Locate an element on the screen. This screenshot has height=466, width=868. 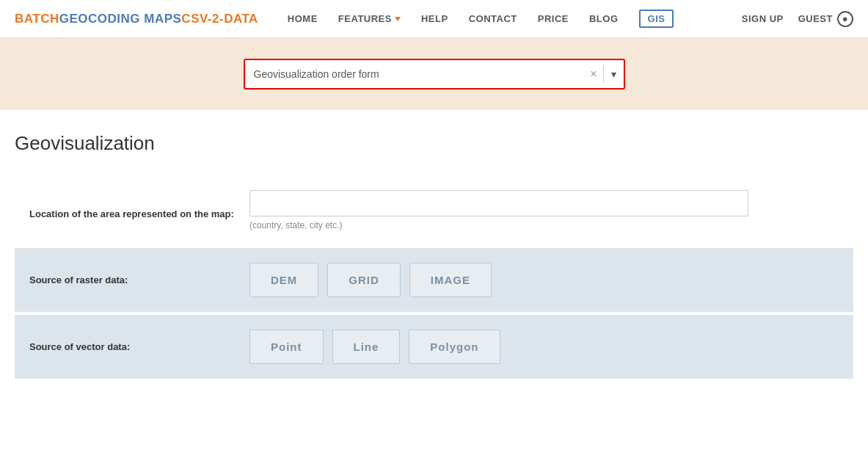
nav-help: HELP is located at coordinates (434, 19).